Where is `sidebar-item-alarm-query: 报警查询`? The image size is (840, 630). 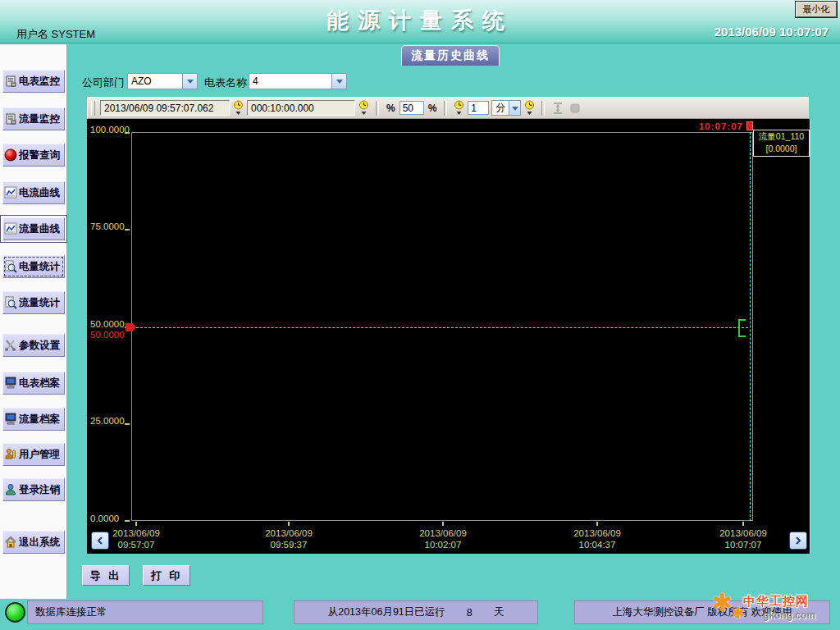 sidebar-item-alarm-query: 报警查询 is located at coordinates (34, 155).